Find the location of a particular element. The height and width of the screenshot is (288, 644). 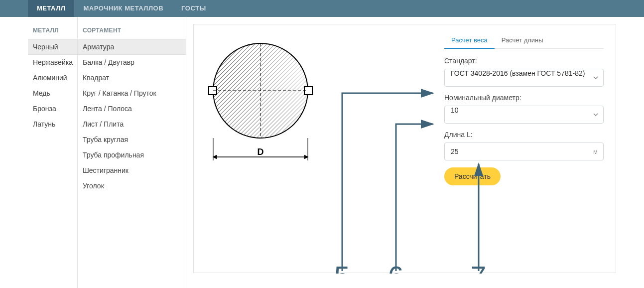

standard-label: Стандарт: is located at coordinates (524, 61).